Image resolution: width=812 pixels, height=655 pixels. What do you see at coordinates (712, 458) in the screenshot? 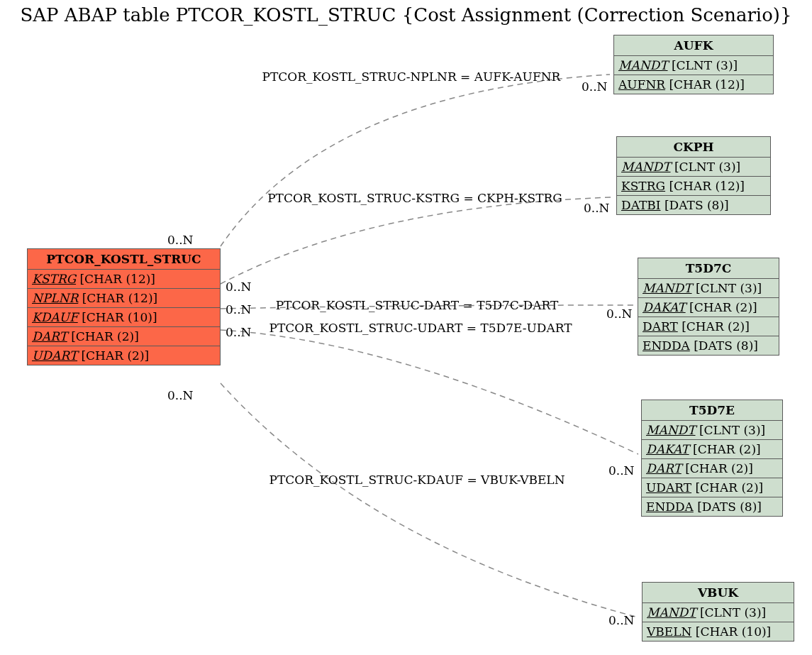
I see `entity-t5d7e: T5D7E MANDT [CLNT (3)] DAKAT [CHAR (2)] …` at bounding box center [712, 458].